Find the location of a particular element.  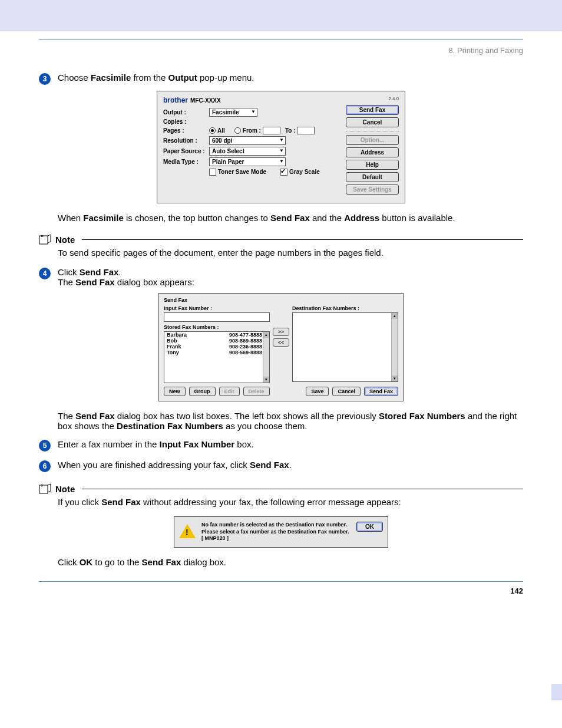

send-fax-button: Send Fax is located at coordinates (372, 110).